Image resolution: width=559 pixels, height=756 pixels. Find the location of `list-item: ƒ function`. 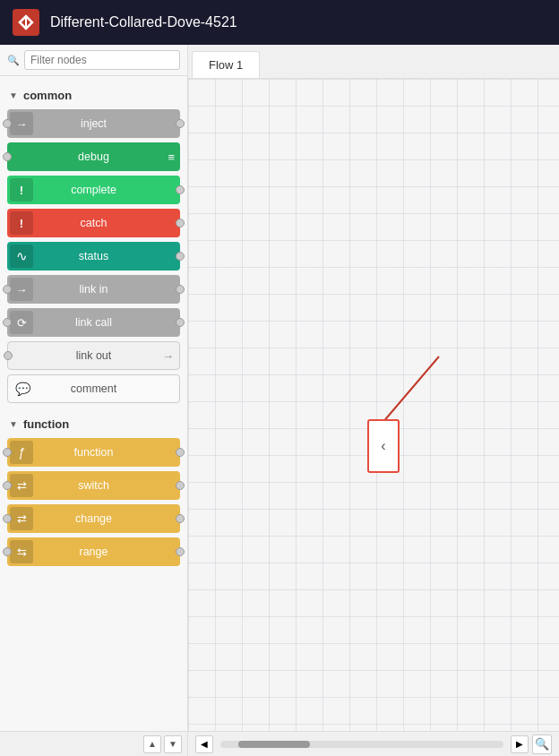

list-item: ƒ function is located at coordinates (93, 452).